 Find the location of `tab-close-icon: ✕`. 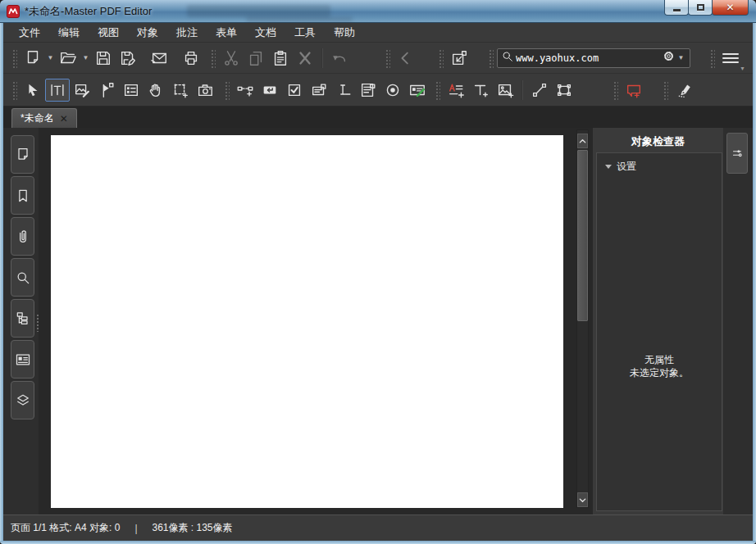

tab-close-icon: ✕ is located at coordinates (64, 119).